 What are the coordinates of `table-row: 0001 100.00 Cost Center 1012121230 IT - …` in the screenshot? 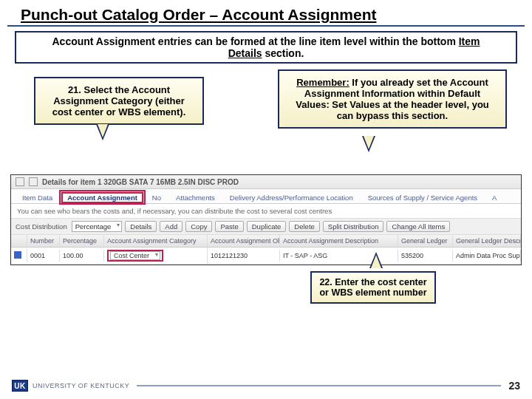 It's located at (266, 256).